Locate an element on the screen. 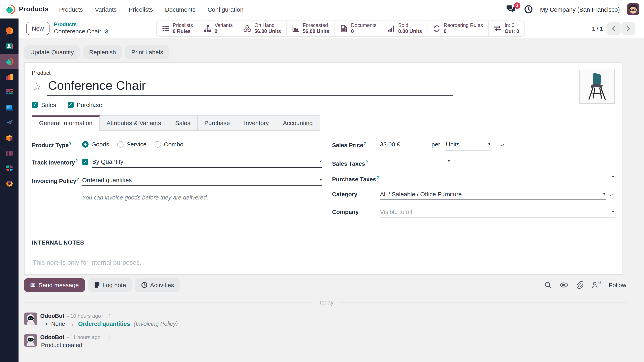  activities-button: Activities is located at coordinates (158, 285).